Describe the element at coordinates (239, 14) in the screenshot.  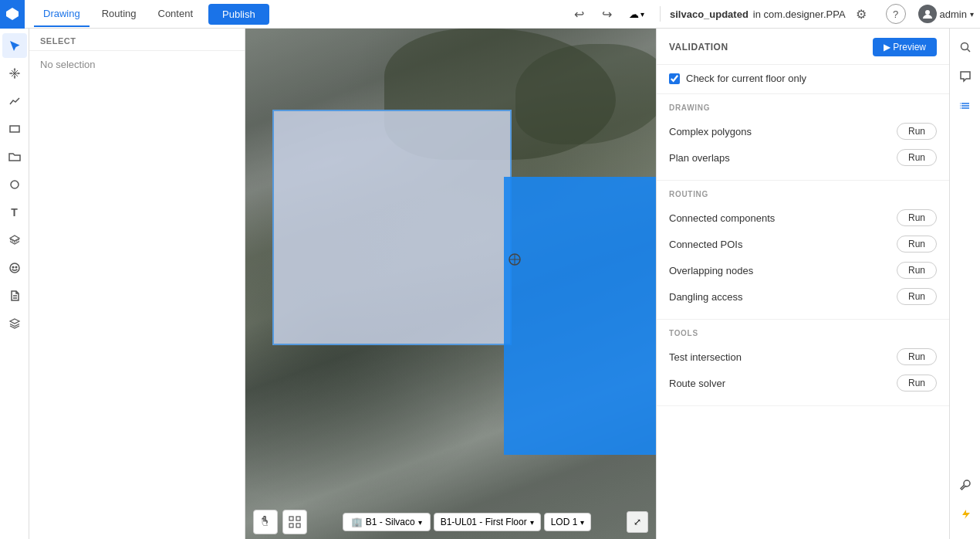
I see `publish-button: Publish` at that location.